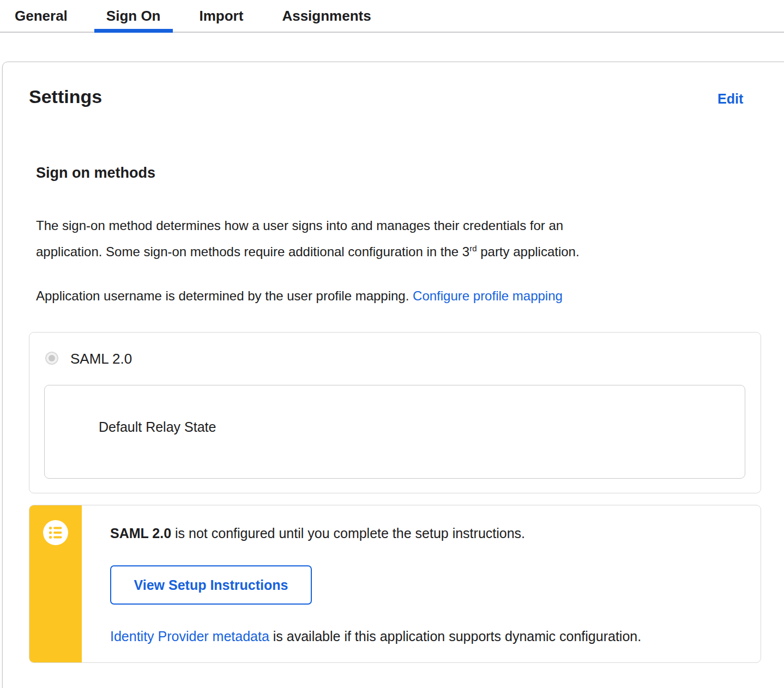 Image resolution: width=784 pixels, height=688 pixels. Describe the element at coordinates (528, 252) in the screenshot. I see `description-line-2-end: party application.` at that location.